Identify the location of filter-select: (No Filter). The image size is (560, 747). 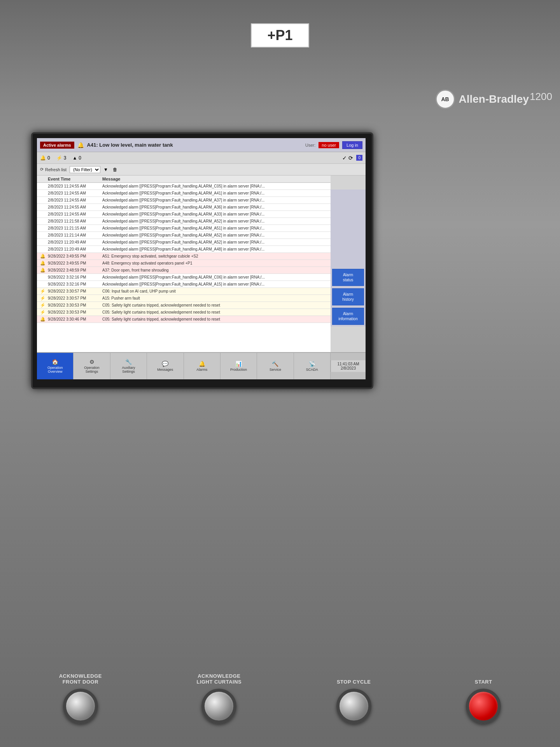
(85, 170).